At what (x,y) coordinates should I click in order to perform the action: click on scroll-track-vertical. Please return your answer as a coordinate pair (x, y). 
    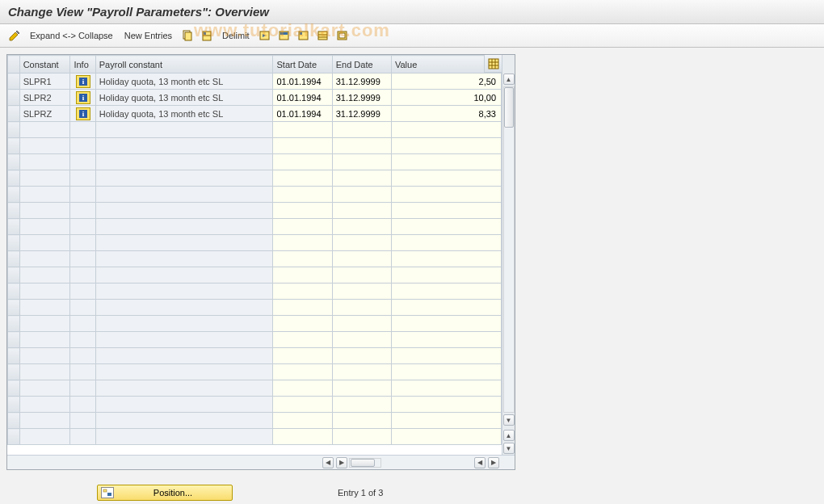
    Looking at the image, I should click on (509, 250).